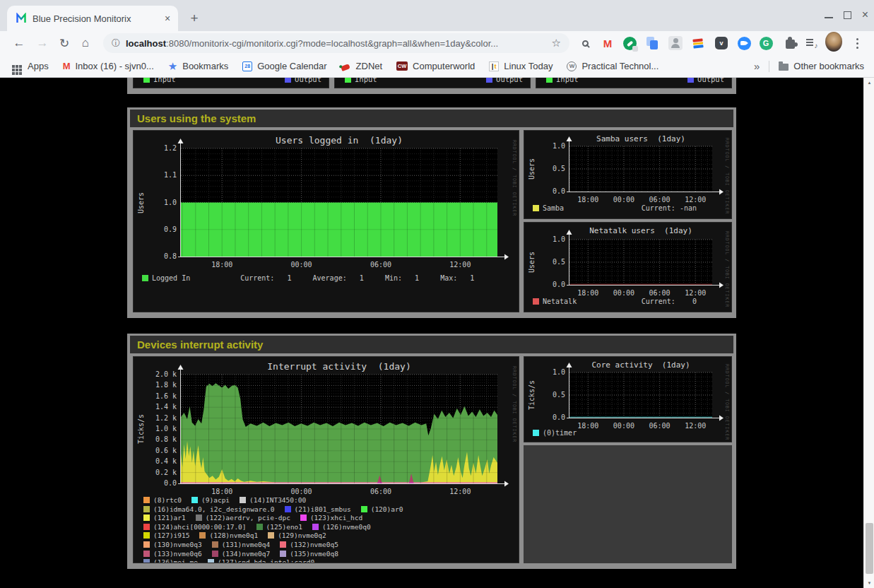 The width and height of the screenshot is (874, 588). Describe the element at coordinates (727, 269) in the screenshot. I see `rrdtool-watermark: RRDTOOL / TOBI OETIKER` at that location.